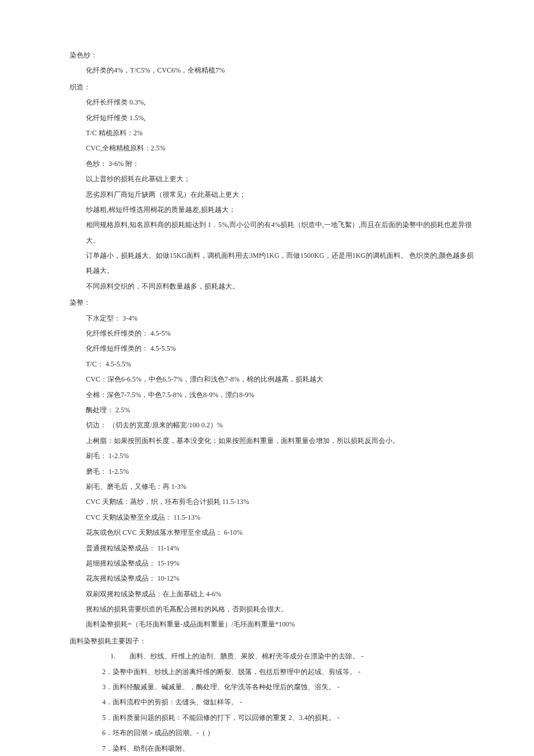 This screenshot has width=534, height=756. Describe the element at coordinates (273, 55) in the screenshot. I see `section-title: 染色纱：` at that location.